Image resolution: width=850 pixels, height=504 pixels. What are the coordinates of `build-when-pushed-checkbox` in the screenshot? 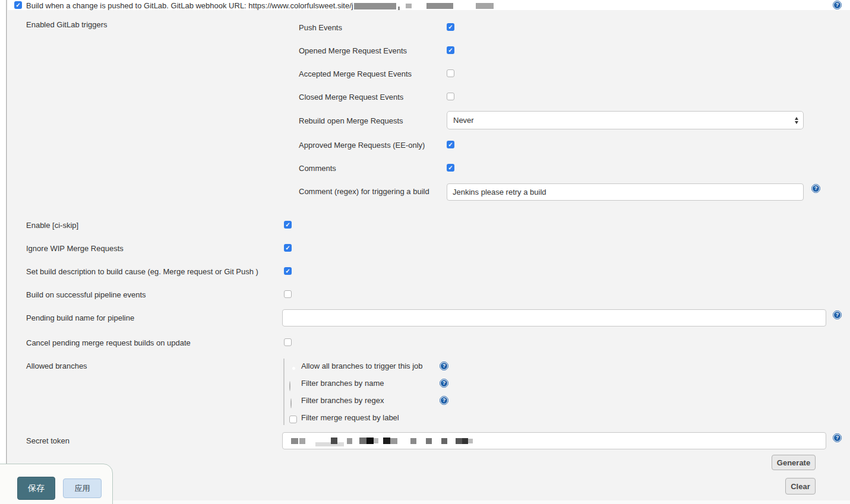 It's located at (18, 5).